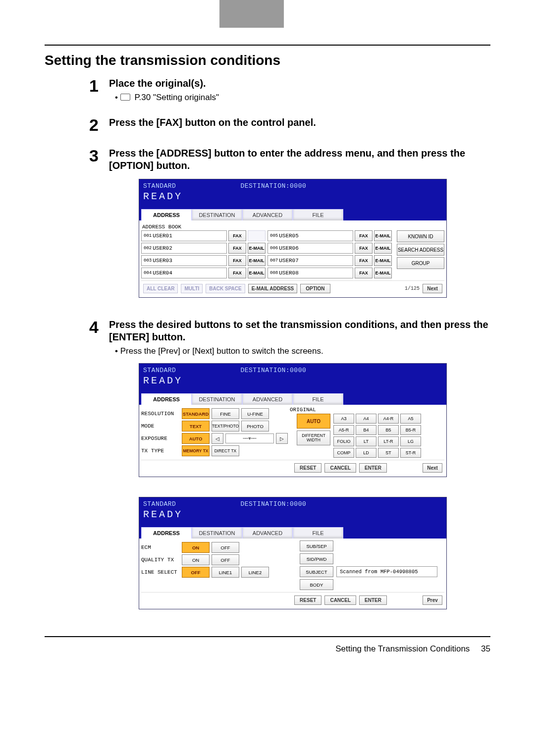 The height and width of the screenshot is (756, 535). Describe the element at coordinates (225, 288) in the screenshot. I see `backspace-button: BACK SPACE` at that location.